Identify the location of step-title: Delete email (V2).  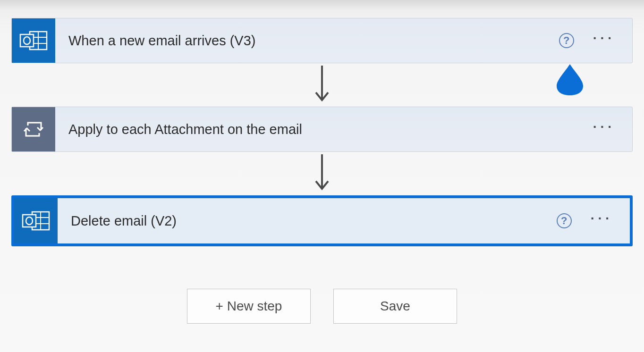
(124, 221).